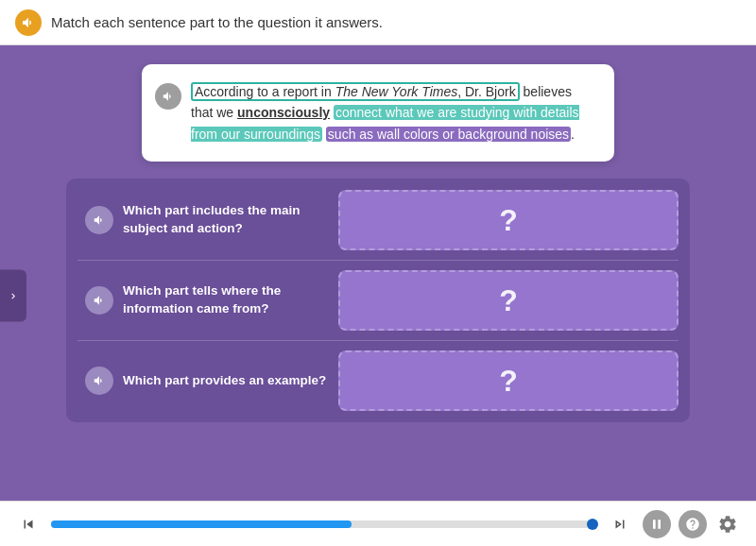  What do you see at coordinates (693, 524) in the screenshot?
I see `help-button` at bounding box center [693, 524].